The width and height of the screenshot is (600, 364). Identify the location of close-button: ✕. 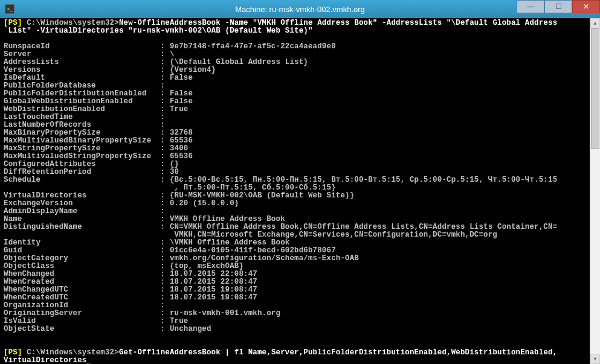
(586, 7).